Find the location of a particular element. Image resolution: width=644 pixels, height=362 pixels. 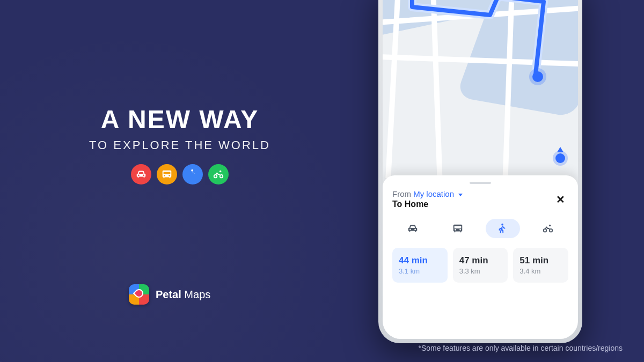

map-view is located at coordinates (480, 89).